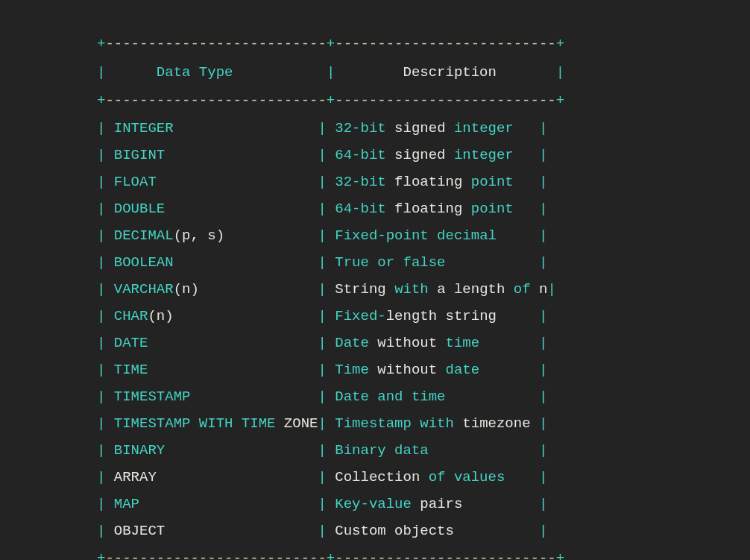 The width and height of the screenshot is (750, 560). What do you see at coordinates (423, 397) in the screenshot?
I see `table-row: | TIMESTAMP | Date and time |` at bounding box center [423, 397].